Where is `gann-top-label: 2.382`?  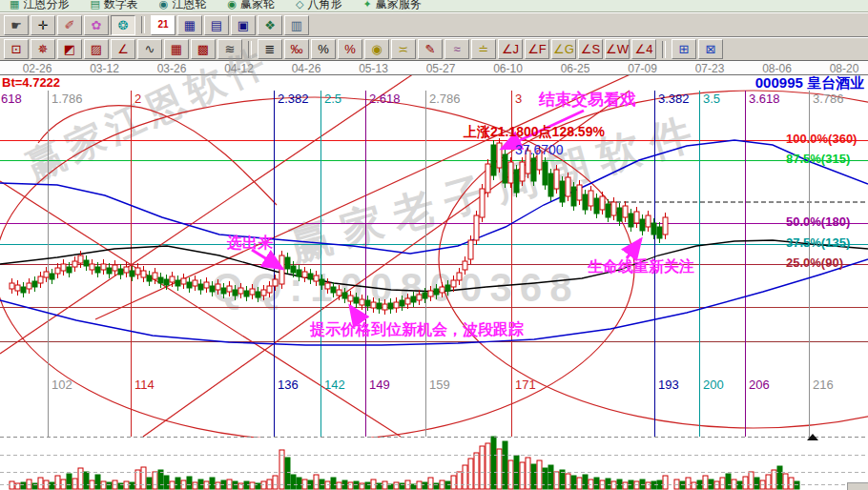 gann-top-label: 2.382 is located at coordinates (294, 99).